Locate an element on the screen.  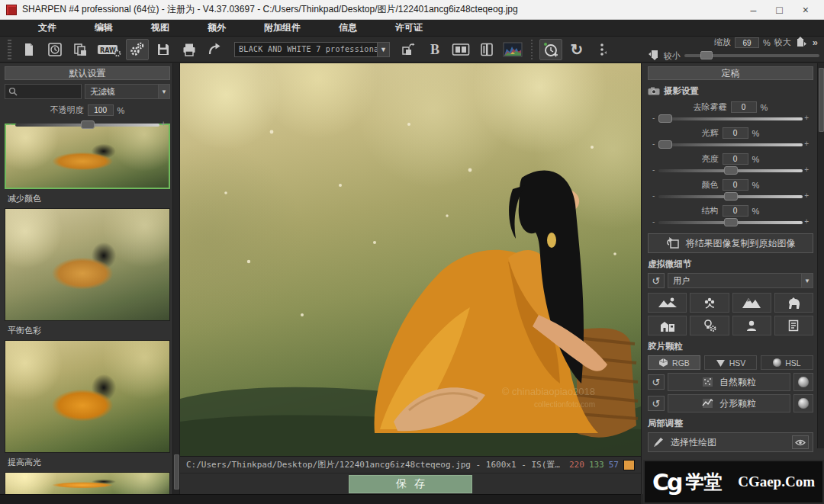
left-scrollbar-thumb is located at coordinates (177, 472).